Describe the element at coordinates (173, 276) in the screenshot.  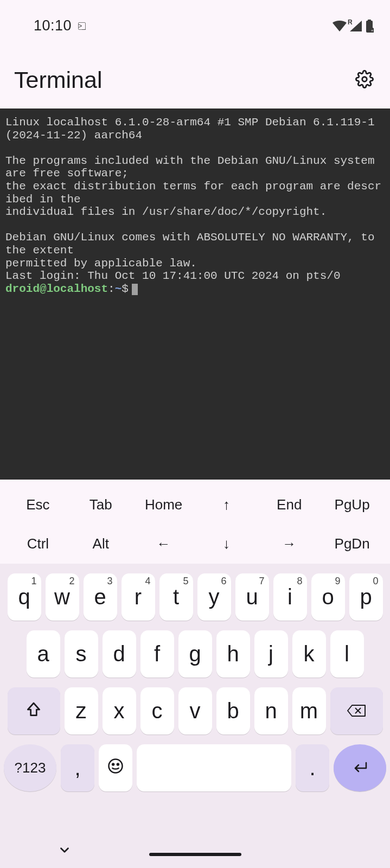
I see `terminal-line: Last login: Thu Oct 10 17:41:00 UTC 2024…` at that location.